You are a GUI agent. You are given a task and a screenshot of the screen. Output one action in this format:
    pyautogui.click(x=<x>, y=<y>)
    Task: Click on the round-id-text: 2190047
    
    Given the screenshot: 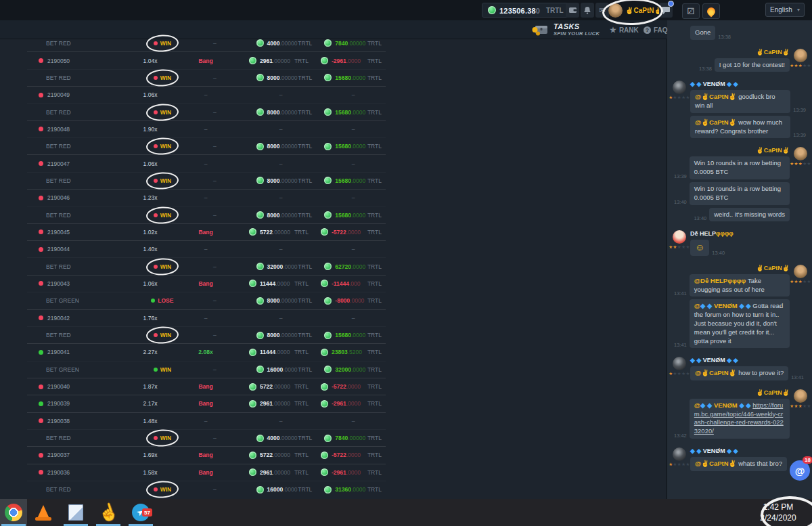 What is the action you would take?
    pyautogui.click(x=58, y=164)
    